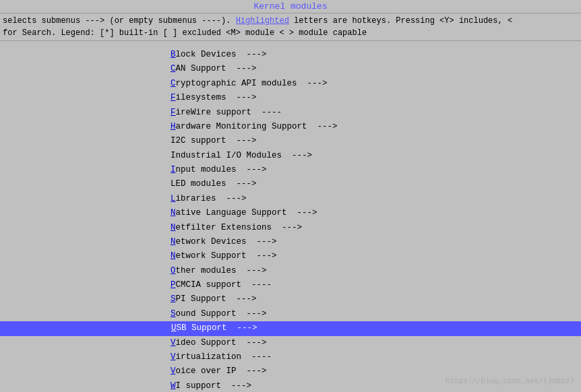  I want to click on menu-item-text: ative Language Support --->, so click(247, 213).